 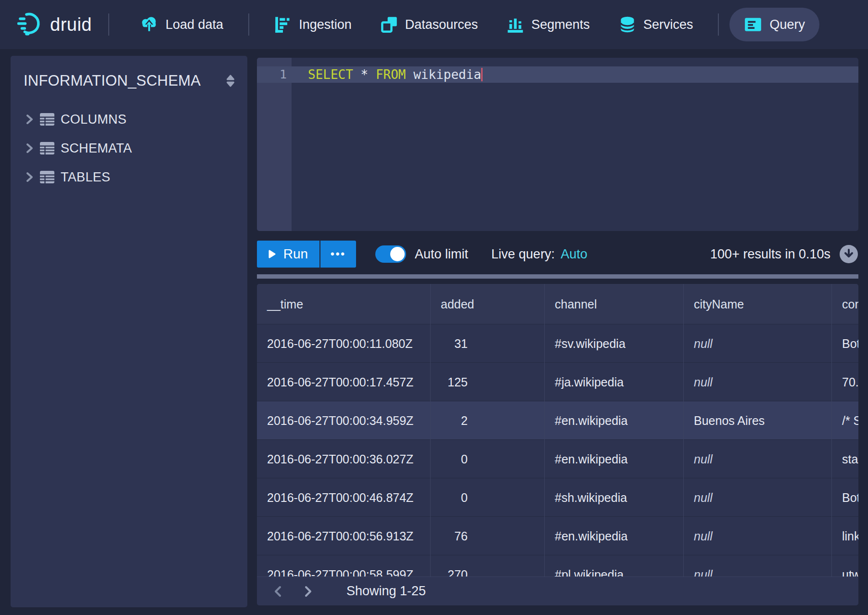 I want to click on next-page-chevron-icon, so click(x=308, y=591).